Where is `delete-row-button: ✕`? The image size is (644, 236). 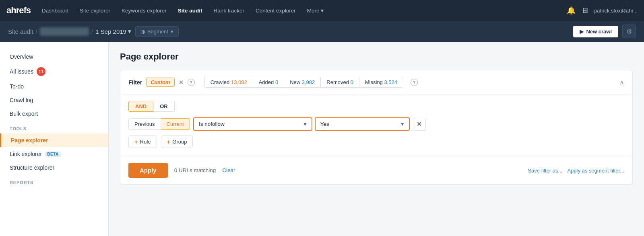
delete-row-button: ✕ is located at coordinates (419, 124).